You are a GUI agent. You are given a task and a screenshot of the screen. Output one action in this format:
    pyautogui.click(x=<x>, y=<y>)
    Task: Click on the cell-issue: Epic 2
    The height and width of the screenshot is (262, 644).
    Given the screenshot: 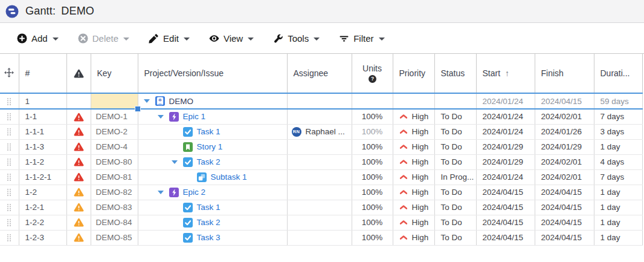 What is the action you would take?
    pyautogui.click(x=213, y=192)
    